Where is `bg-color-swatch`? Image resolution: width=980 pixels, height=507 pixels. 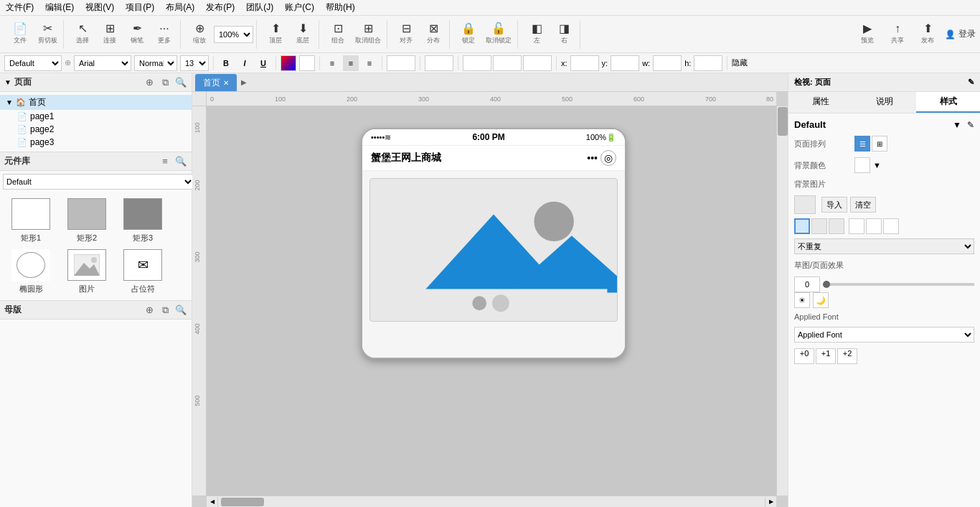 bg-color-swatch is located at coordinates (862, 165).